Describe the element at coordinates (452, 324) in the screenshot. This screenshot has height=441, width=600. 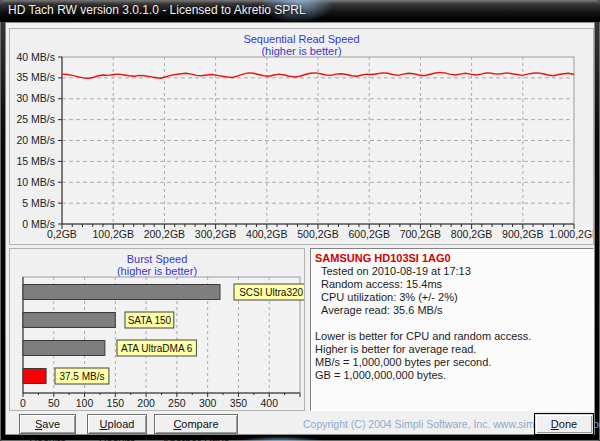
I see `info-spacer` at that location.